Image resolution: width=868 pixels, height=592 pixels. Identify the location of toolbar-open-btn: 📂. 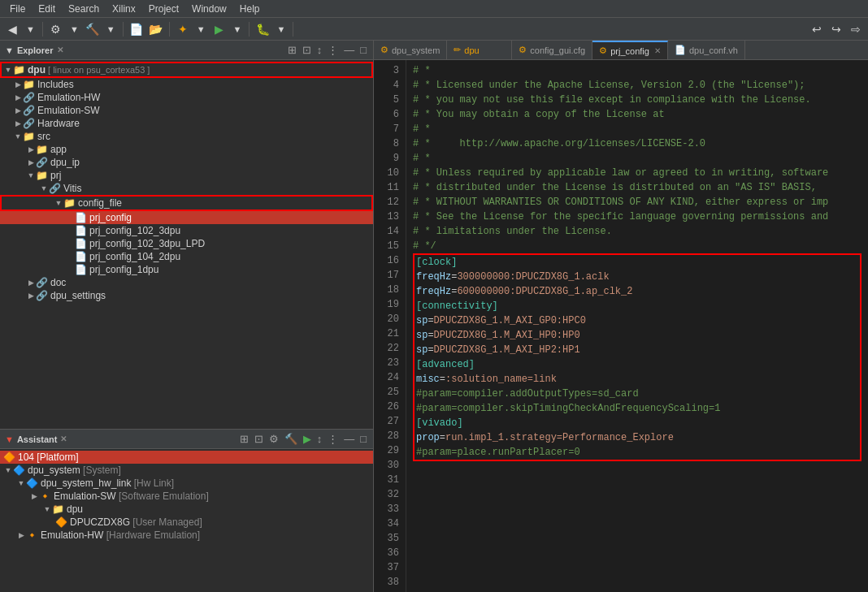
(156, 29).